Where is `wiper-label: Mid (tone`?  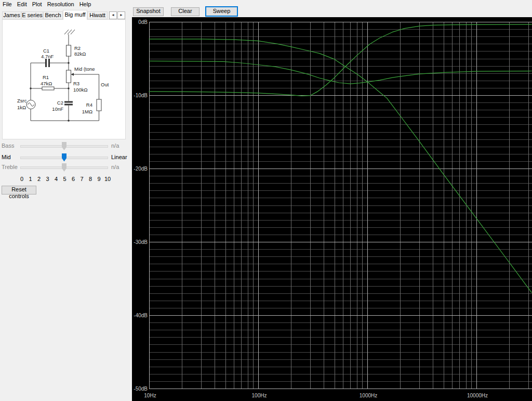
wiper-label: Mid (tone is located at coordinates (85, 69).